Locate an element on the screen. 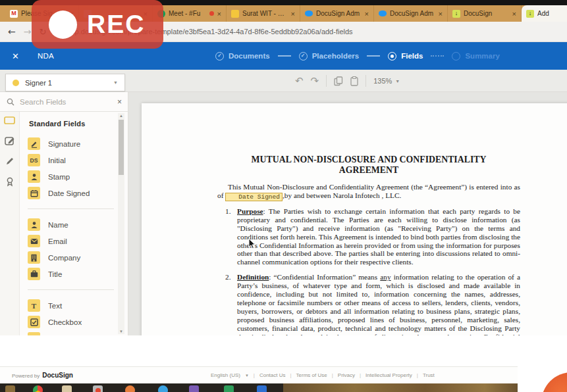 The width and height of the screenshot is (567, 392). forward-icon: → is located at coordinates (28, 32).